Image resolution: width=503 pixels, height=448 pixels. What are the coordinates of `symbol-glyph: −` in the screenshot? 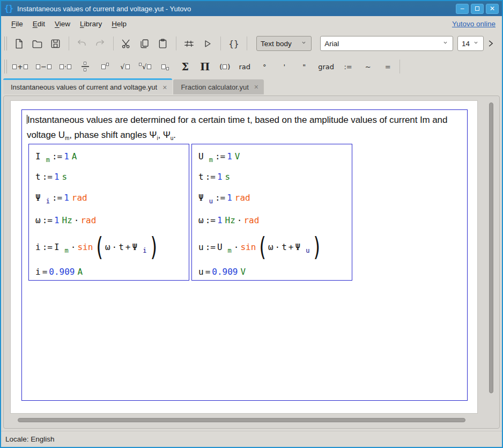 It's located at (44, 67).